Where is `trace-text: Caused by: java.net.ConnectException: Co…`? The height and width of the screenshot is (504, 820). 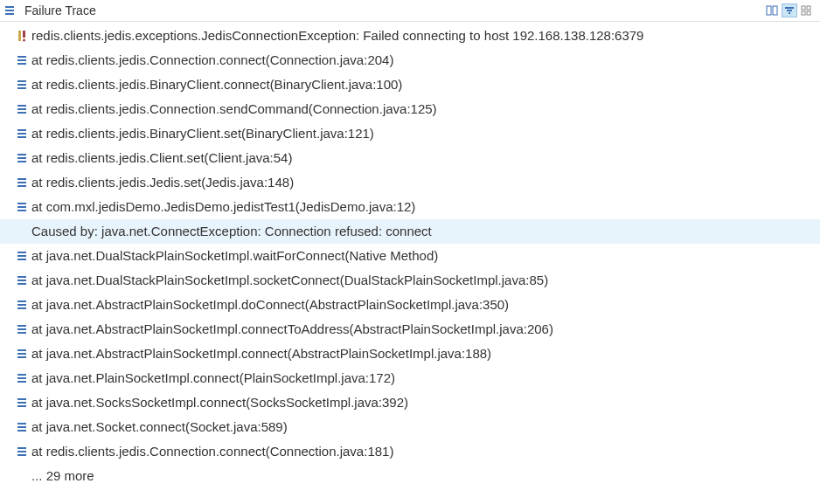
trace-text: Caused by: java.net.ConnectException: Co… is located at coordinates (232, 231).